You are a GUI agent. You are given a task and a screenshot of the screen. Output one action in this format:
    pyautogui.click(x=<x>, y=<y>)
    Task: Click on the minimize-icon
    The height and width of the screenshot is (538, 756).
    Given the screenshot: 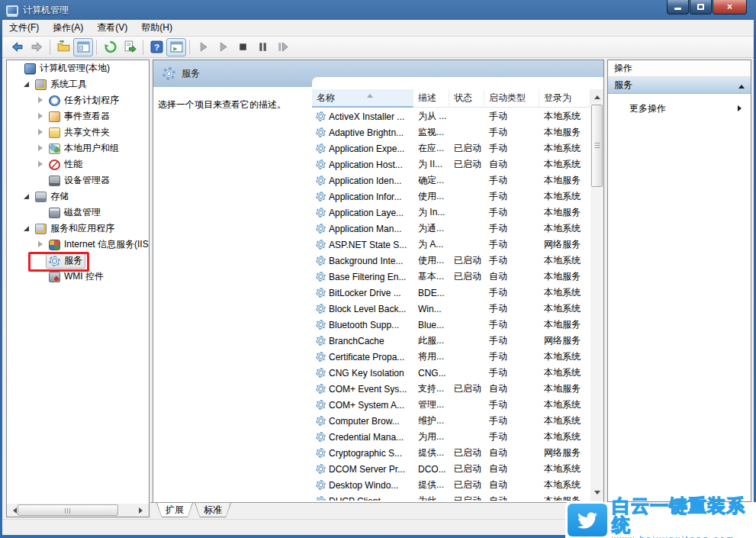 What is the action you would take?
    pyautogui.click(x=677, y=9)
    